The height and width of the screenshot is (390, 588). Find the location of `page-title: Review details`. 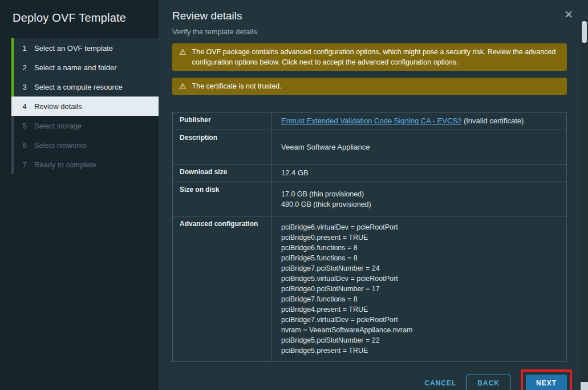

page-title: Review details is located at coordinates (370, 16).